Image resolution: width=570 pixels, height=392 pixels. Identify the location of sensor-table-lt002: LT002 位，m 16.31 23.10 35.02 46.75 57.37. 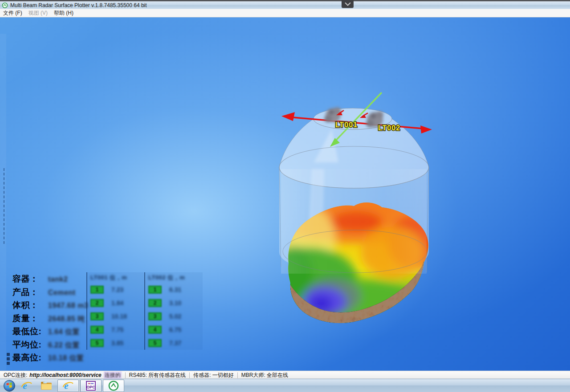
(174, 311).